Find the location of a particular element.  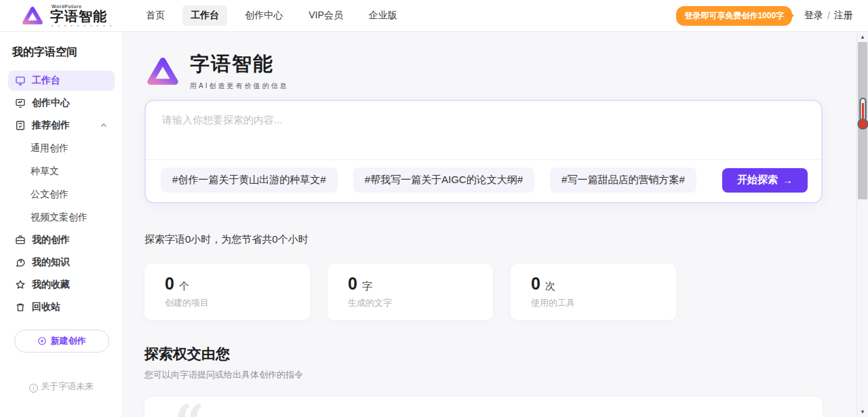

scroll-up-arrow-icon: ▲ is located at coordinates (863, 37).